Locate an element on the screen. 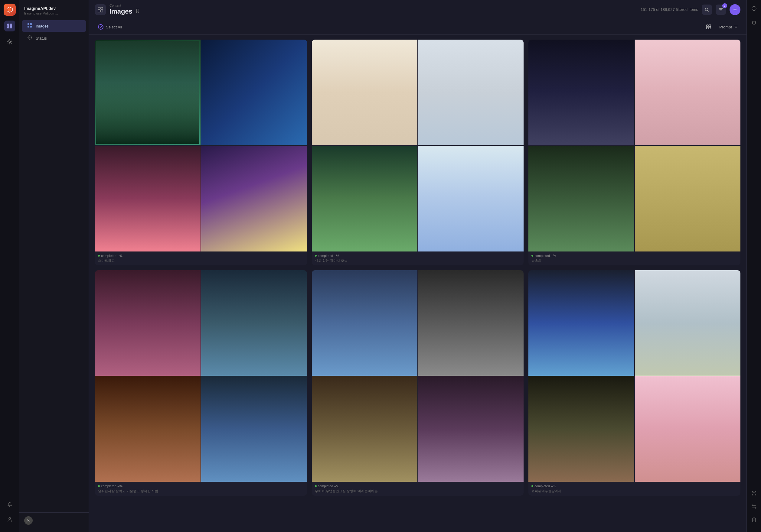 This screenshot has width=761, height=532. right-panel-resize-icon is located at coordinates (754, 494).